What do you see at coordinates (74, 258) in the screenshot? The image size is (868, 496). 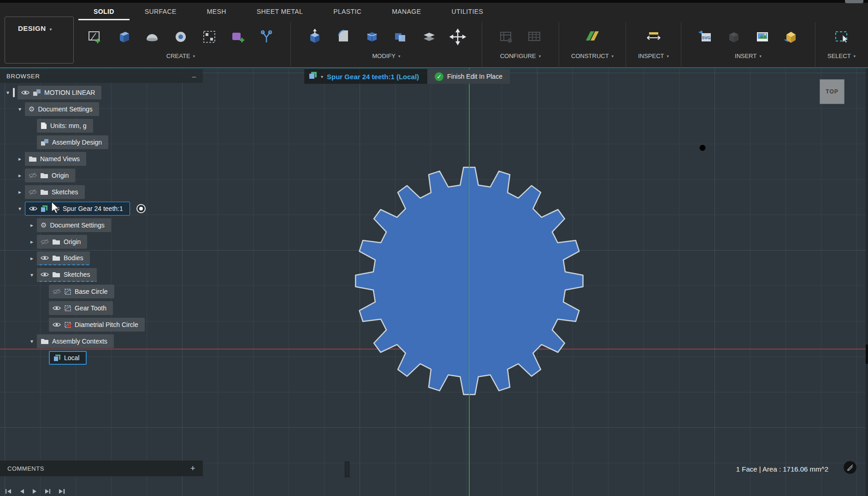 I see `browser-item-label: Bodies` at bounding box center [74, 258].